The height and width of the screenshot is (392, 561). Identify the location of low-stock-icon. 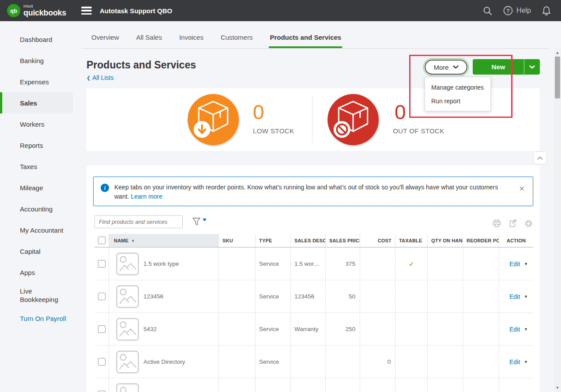
(213, 120).